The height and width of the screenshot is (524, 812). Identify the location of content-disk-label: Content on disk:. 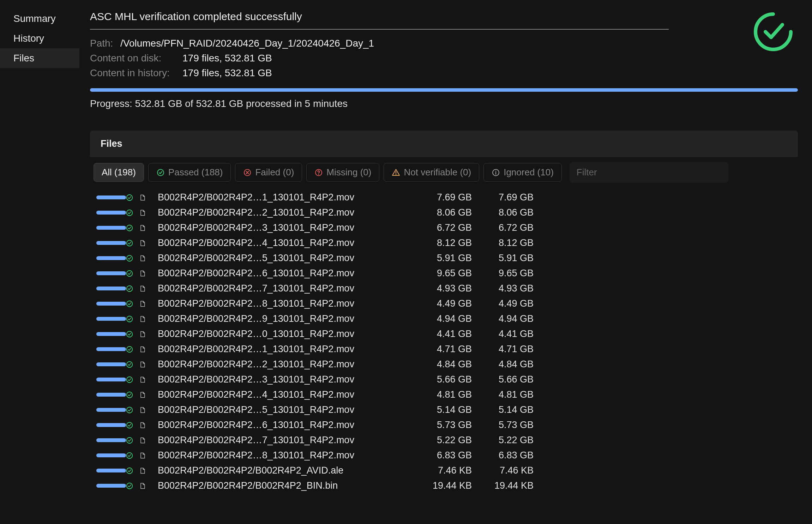
(136, 58).